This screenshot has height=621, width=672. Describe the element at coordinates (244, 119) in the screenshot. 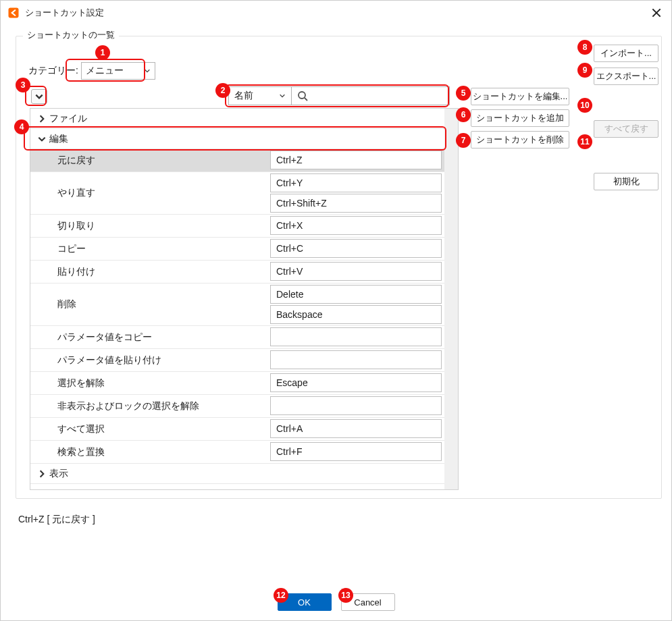

I see `group-row-file: ファイル` at that location.